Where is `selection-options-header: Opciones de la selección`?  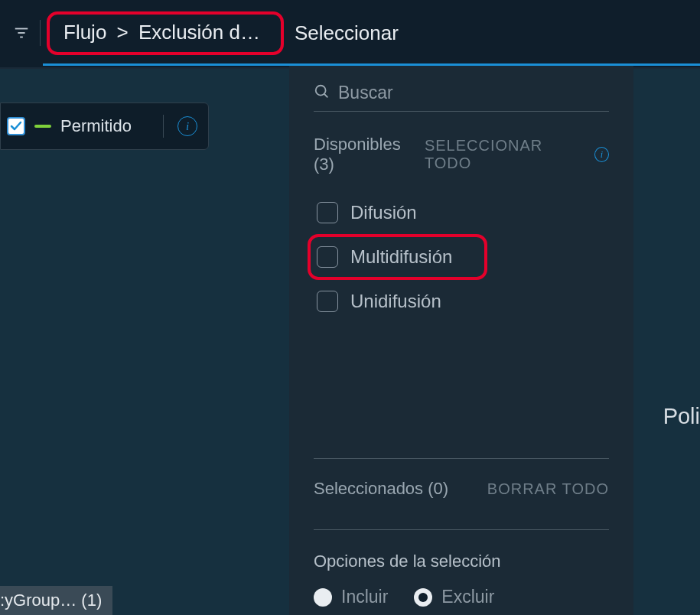 selection-options-header: Opciones de la selección is located at coordinates (461, 561).